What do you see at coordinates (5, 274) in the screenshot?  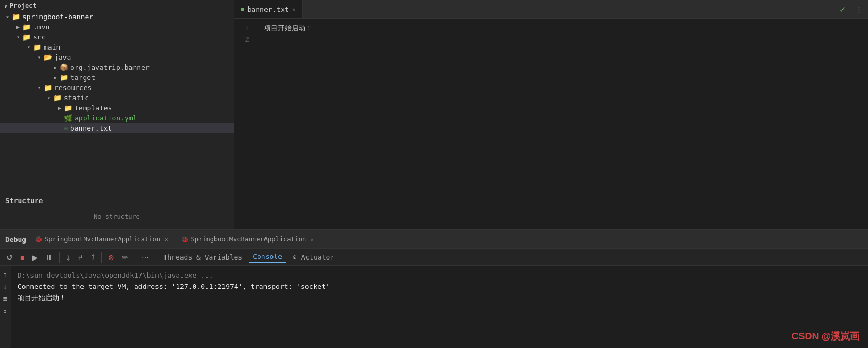 I see `scroll-up-button: ↑` at bounding box center [5, 274].